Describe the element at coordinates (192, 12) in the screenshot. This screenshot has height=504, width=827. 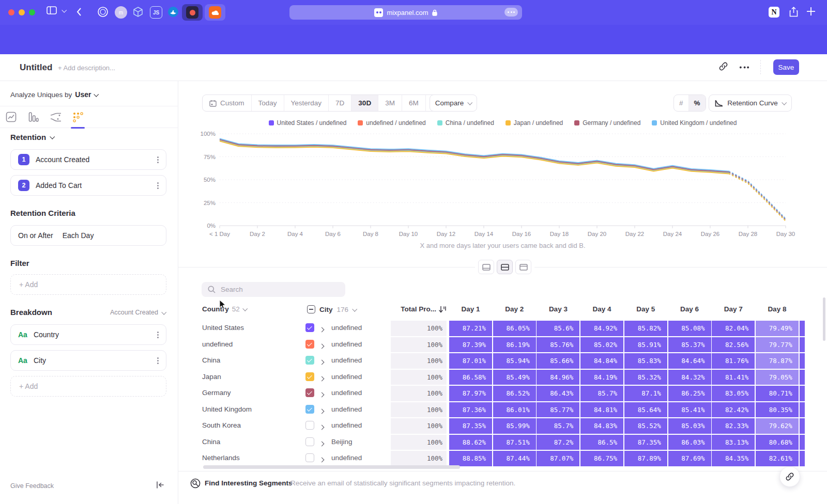
I see `favicon-paddle-icon` at that location.